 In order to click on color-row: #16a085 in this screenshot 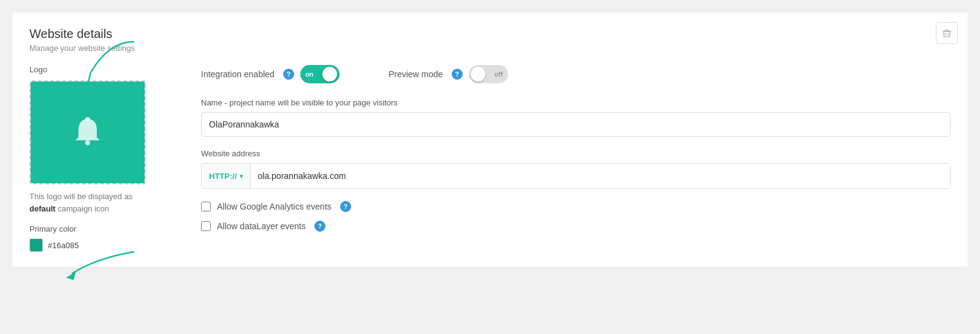, I will do `click(103, 245)`.